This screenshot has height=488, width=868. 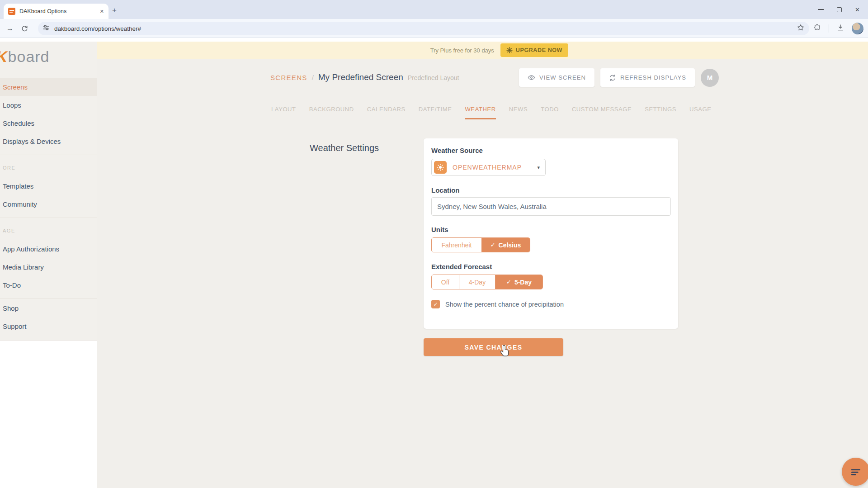 I want to click on breadcrumb-screens-link: SCREENS, so click(x=289, y=78).